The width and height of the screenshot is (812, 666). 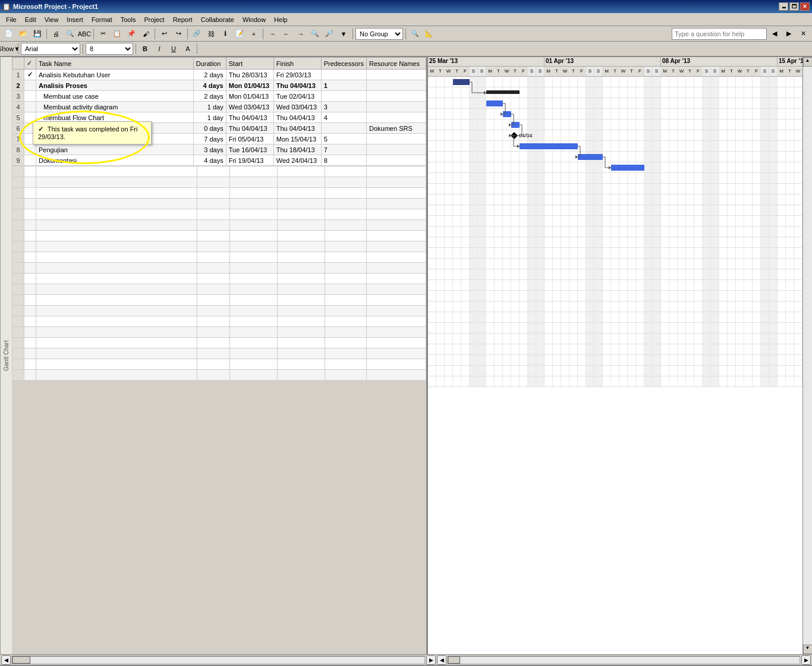 What do you see at coordinates (429, 34) in the screenshot?
I see `zoom-fit: 📐` at bounding box center [429, 34].